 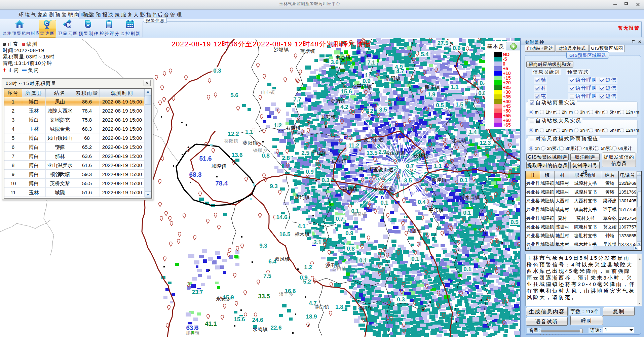 I want to click on svg-text: 12.3, so click(x=485, y=143).